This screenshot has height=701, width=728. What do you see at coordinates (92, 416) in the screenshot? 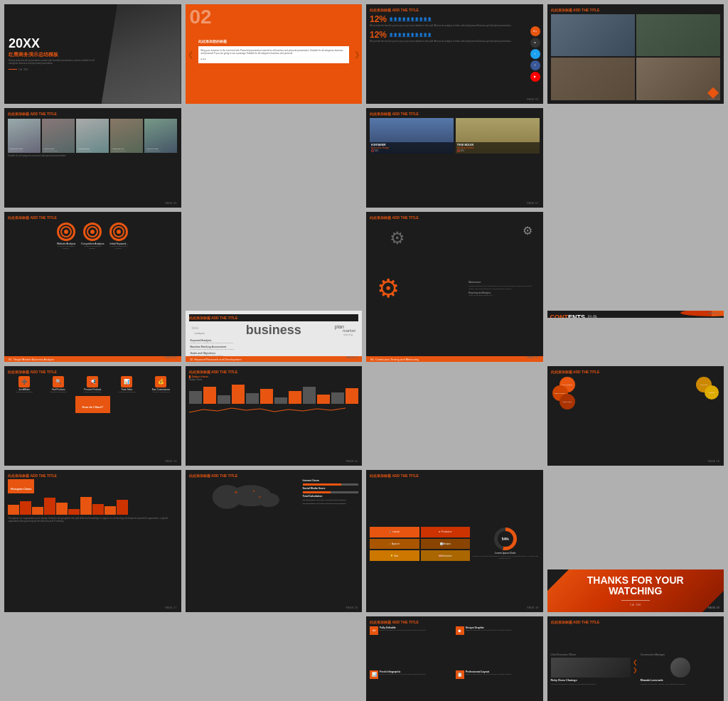
I see `slide-13: 此处添加标题 ADD THE TITLE ➕ Join Affiliate Po…` at bounding box center [92, 416].